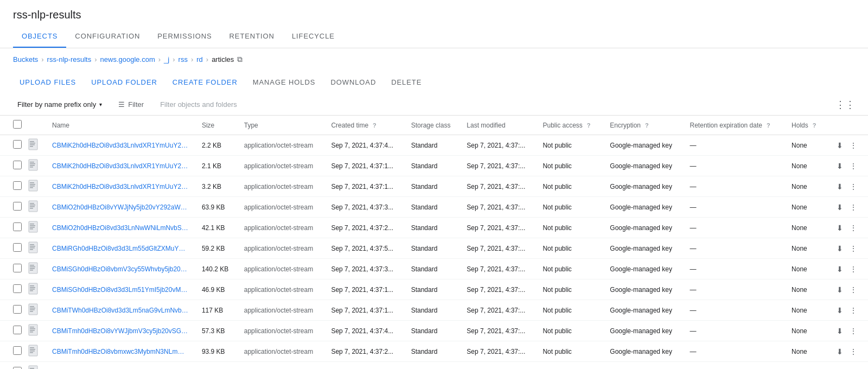 Image resolution: width=868 pixels, height=369 pixels. Describe the element at coordinates (240, 60) in the screenshot. I see `copy-path-icon: ⧉` at that location.